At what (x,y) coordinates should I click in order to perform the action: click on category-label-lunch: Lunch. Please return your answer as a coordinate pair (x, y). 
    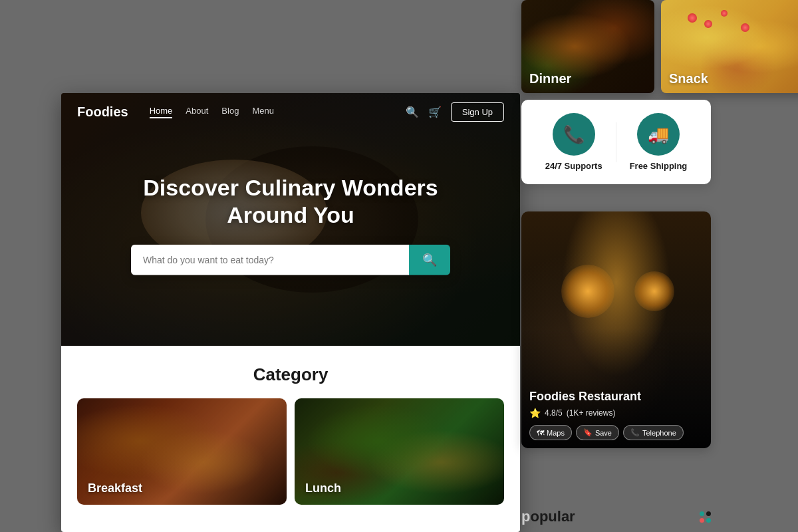
    Looking at the image, I should click on (323, 488).